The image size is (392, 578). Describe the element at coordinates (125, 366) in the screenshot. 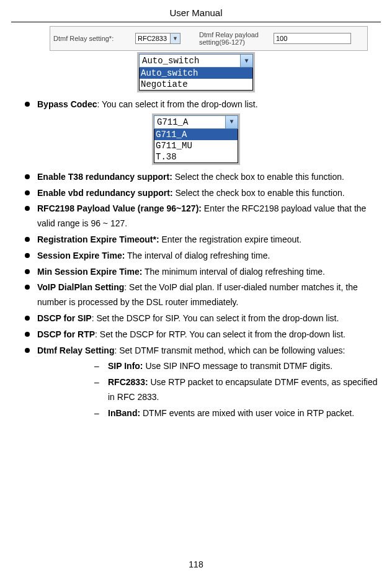

I see `bullet-term: SIP Info:` at that location.